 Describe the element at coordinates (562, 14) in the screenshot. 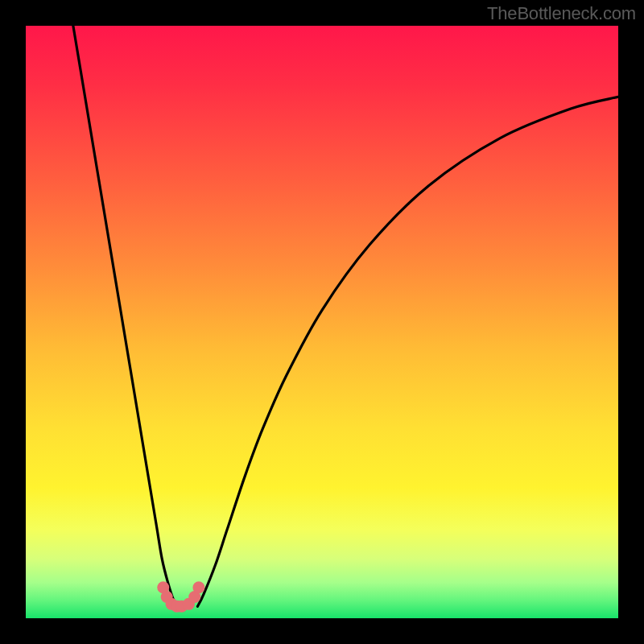

I see `watermark-text: TheBottleneck.com` at that location.